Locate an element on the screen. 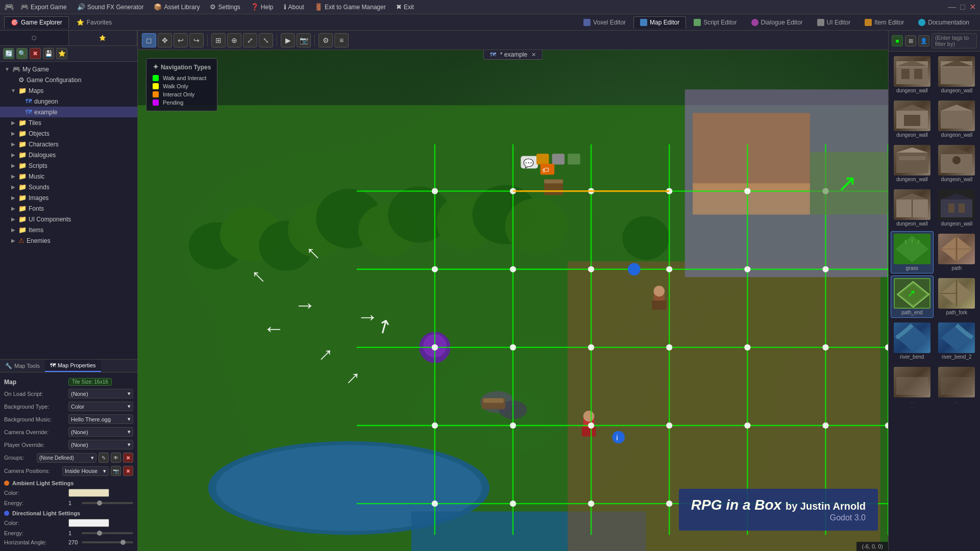 The height and width of the screenshot is (551, 980). menu-settings: ⚙ Settings is located at coordinates (225, 7).